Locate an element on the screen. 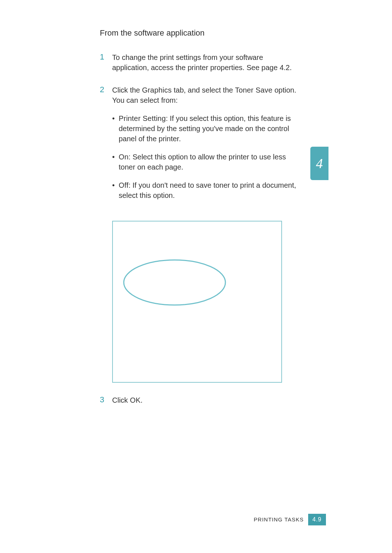 The height and width of the screenshot is (553, 392). screenshot-figure is located at coordinates (197, 302).